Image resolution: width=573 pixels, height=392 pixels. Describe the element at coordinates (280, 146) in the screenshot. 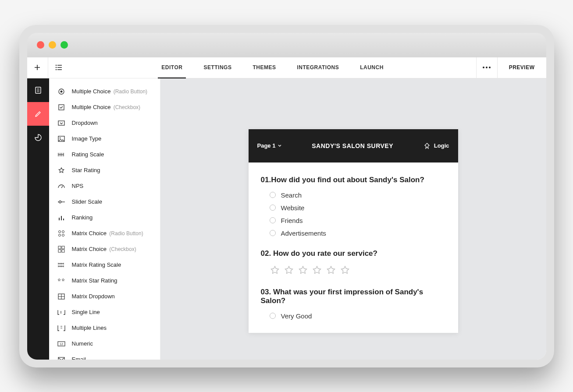

I see `chevron-down-icon` at that location.